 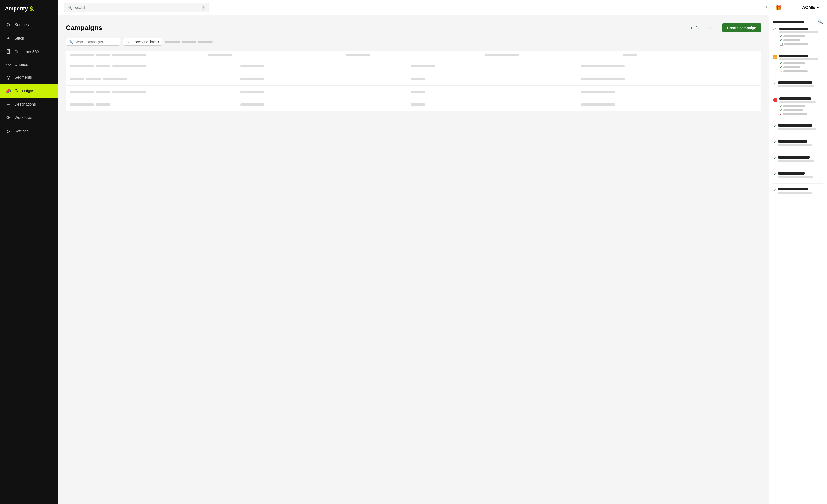 What do you see at coordinates (29, 9) in the screenshot?
I see `logo: Amperity &` at bounding box center [29, 9].